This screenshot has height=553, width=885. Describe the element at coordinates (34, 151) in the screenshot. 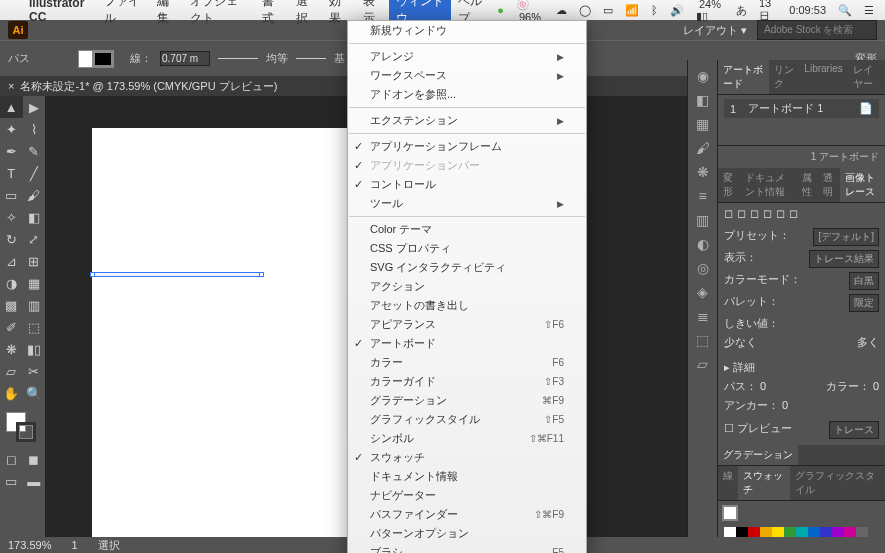

I see `curvature-tool: ✎` at that location.